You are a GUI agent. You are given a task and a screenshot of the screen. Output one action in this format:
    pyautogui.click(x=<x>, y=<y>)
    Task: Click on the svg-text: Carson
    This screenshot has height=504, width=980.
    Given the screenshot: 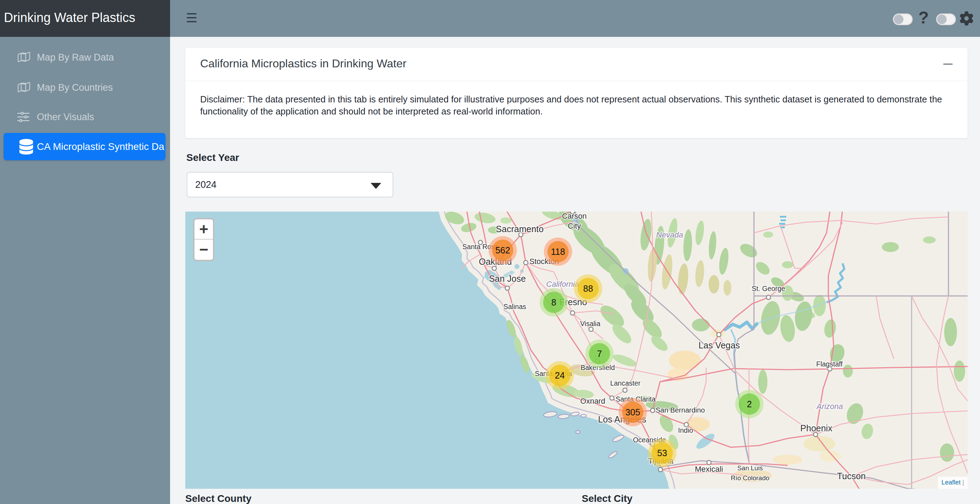 What is the action you would take?
    pyautogui.click(x=574, y=216)
    